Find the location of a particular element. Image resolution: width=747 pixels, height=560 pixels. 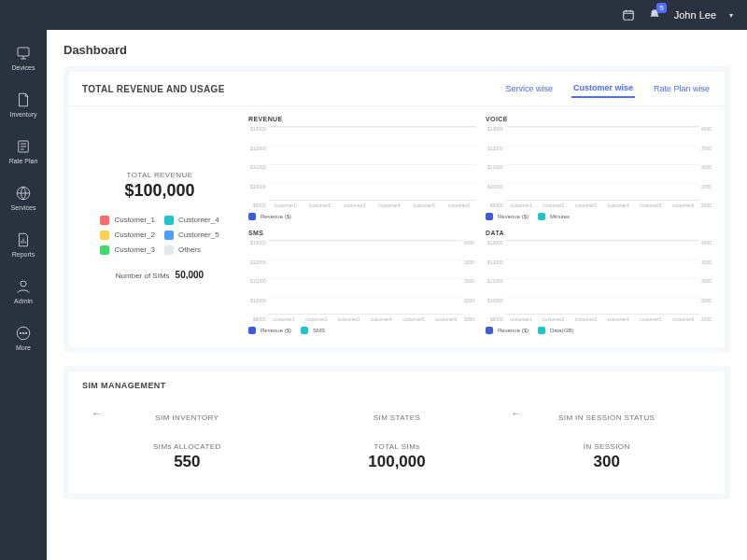

sidebar: Devices Inventory Rate Plan Services Rep… is located at coordinates (23, 295).